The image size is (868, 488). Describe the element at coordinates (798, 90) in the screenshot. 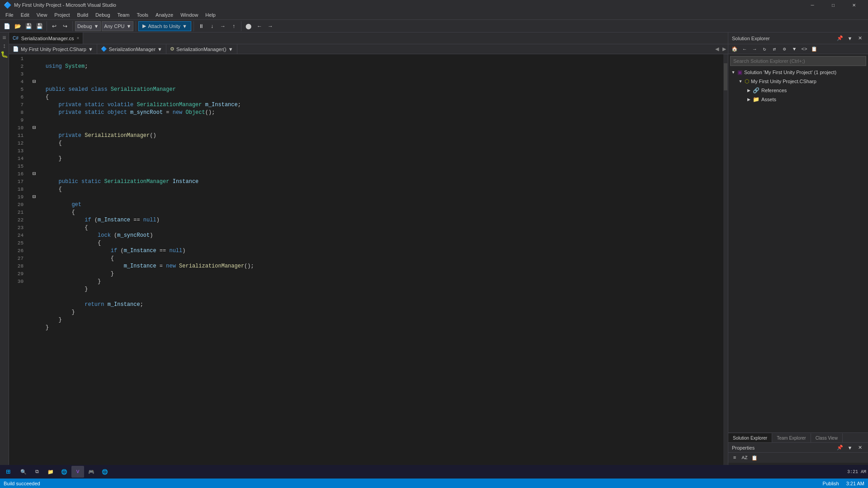

I see `tree-references: ▶ 🔗 References` at that location.